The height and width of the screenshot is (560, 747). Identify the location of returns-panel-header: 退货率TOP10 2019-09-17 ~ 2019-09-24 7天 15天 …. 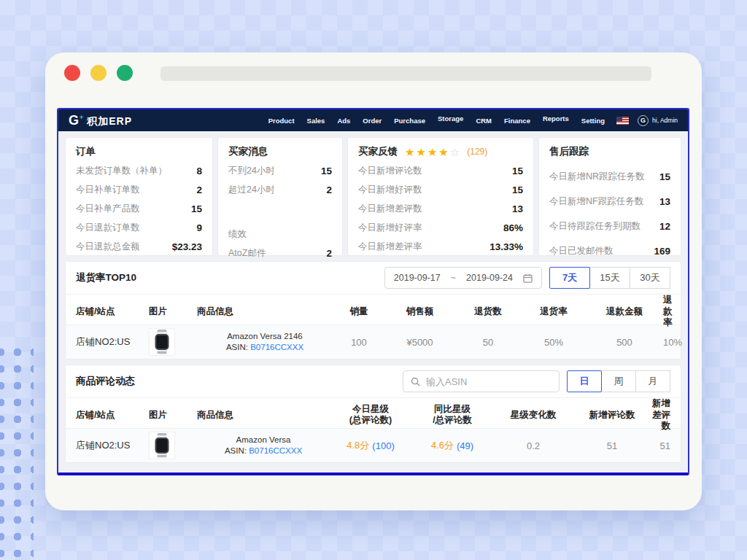
(374, 278).